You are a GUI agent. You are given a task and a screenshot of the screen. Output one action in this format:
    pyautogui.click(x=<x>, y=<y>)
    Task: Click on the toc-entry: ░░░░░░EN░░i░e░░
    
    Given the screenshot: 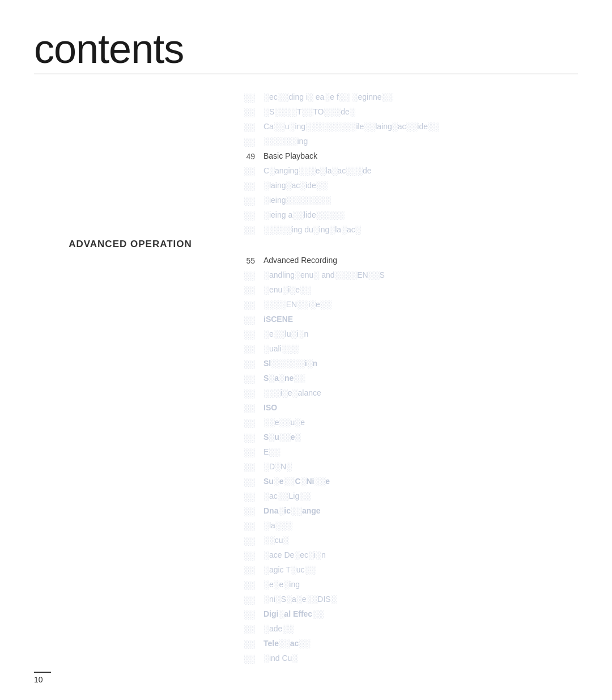 What is the action you would take?
    pyautogui.click(x=408, y=305)
    